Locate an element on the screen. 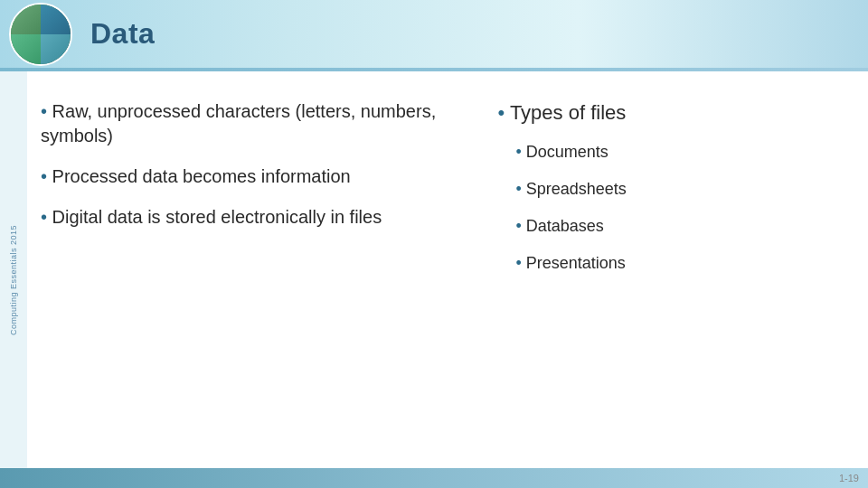 The width and height of the screenshot is (868, 488). left-bullet-3: Digital data is stored electronically in… is located at coordinates (255, 217).